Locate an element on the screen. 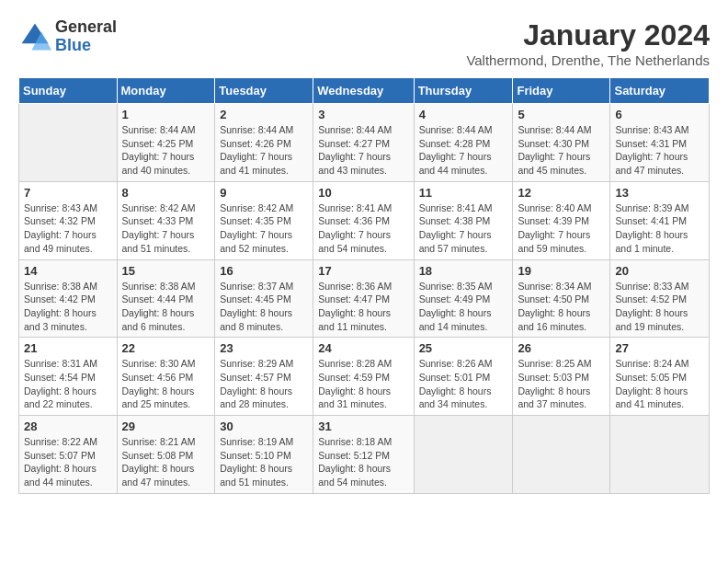 Image resolution: width=728 pixels, height=563 pixels. day-info: Sunrise: 8:19 AMSunset: 5:10 PMDaylight:… is located at coordinates (264, 462).